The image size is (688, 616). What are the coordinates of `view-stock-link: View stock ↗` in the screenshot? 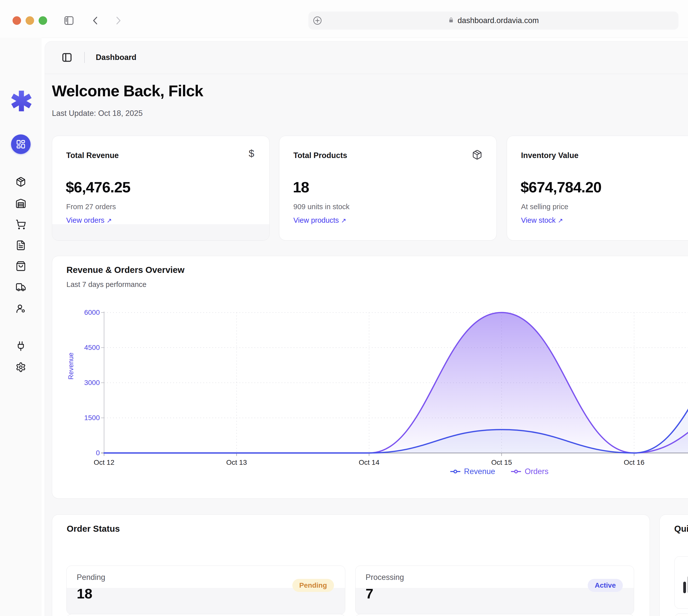 It's located at (542, 220).